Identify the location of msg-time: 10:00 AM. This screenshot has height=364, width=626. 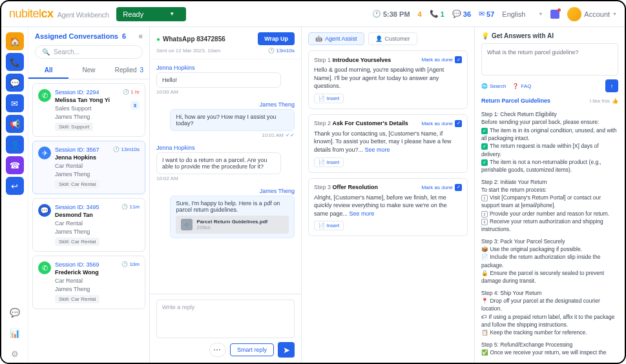
(225, 92).